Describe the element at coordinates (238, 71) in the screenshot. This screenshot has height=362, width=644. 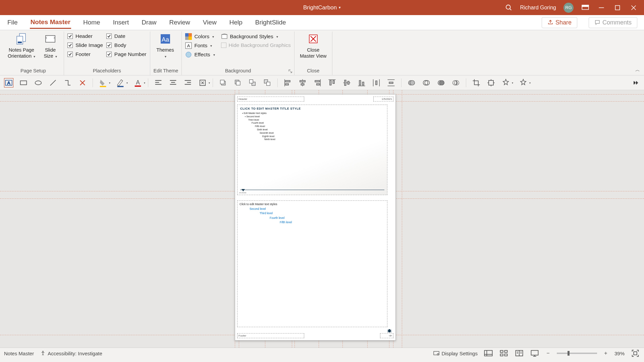
I see `group-label: Background` at that location.